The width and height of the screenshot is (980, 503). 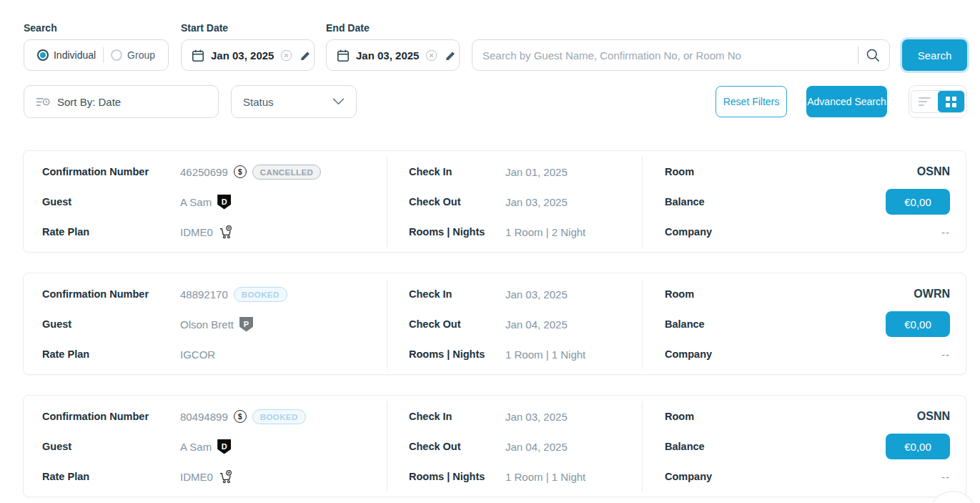 What do you see at coordinates (925, 102) in the screenshot?
I see `list-view-button` at bounding box center [925, 102].